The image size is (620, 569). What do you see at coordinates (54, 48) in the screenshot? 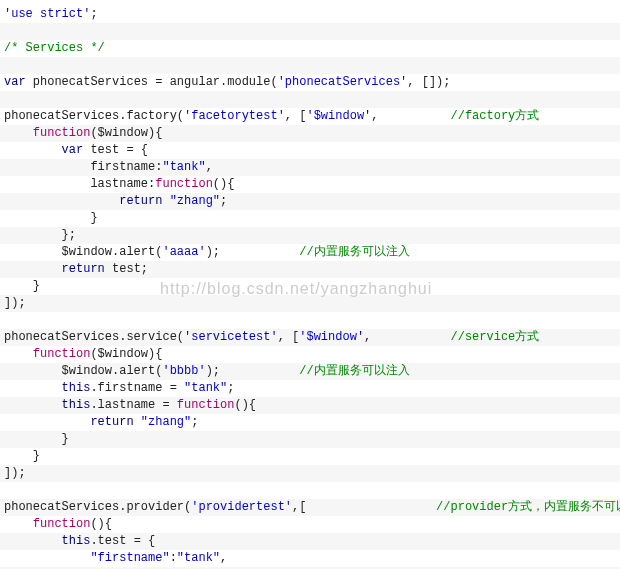
I see `code-comment: /* Services */` at bounding box center [54, 48].